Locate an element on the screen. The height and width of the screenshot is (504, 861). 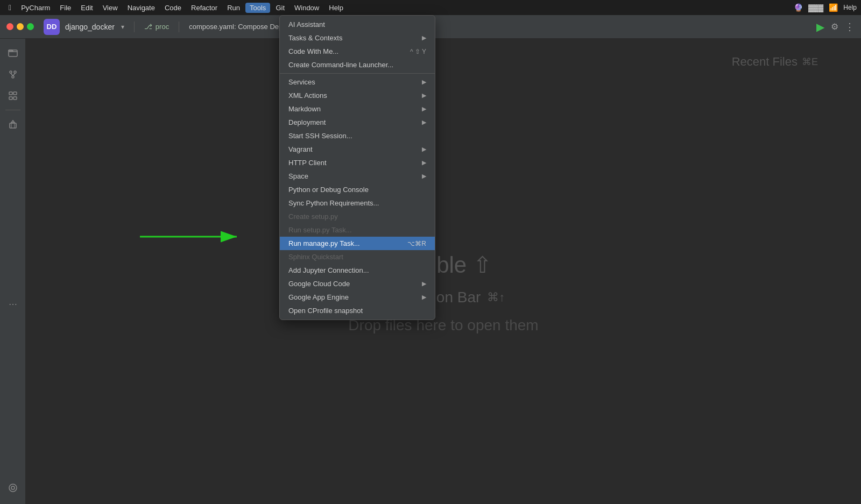
menubar-edit: Edit is located at coordinates (87, 8).